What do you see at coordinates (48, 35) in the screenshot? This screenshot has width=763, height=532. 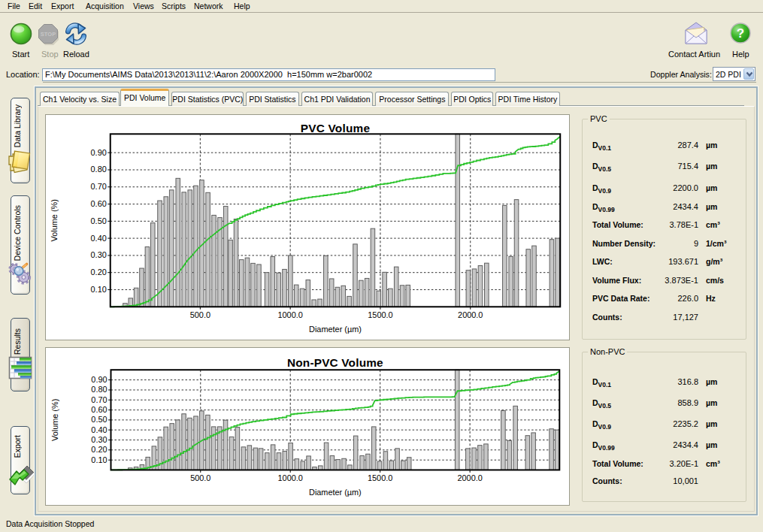 I see `svg-text: STOP` at bounding box center [48, 35].